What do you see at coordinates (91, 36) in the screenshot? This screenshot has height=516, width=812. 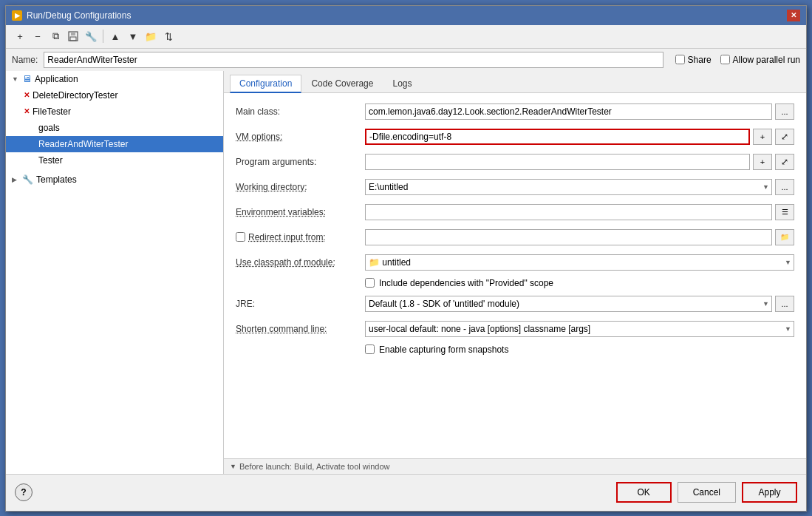 I see `settings-button: 🔧` at bounding box center [91, 36].